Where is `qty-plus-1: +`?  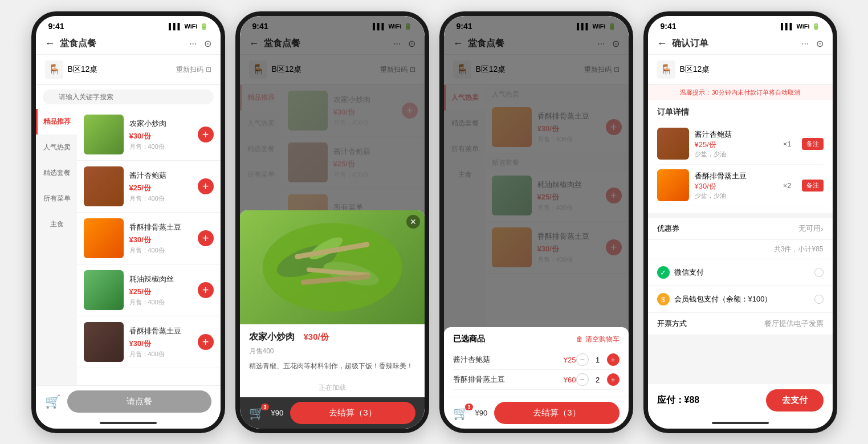
qty-plus-1: + is located at coordinates (613, 380).